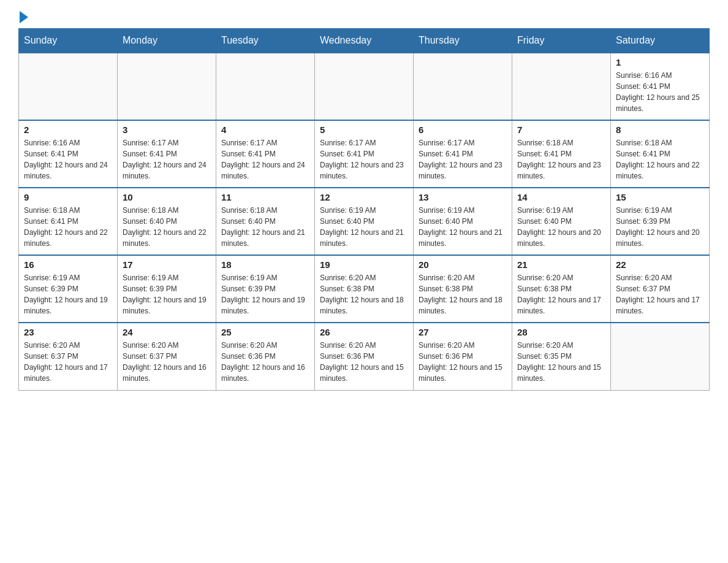 The height and width of the screenshot is (563, 728). I want to click on calendar-cell: 8Sunrise: 6:18 AM Sunset: 6:41 PM Daylig…, so click(661, 154).